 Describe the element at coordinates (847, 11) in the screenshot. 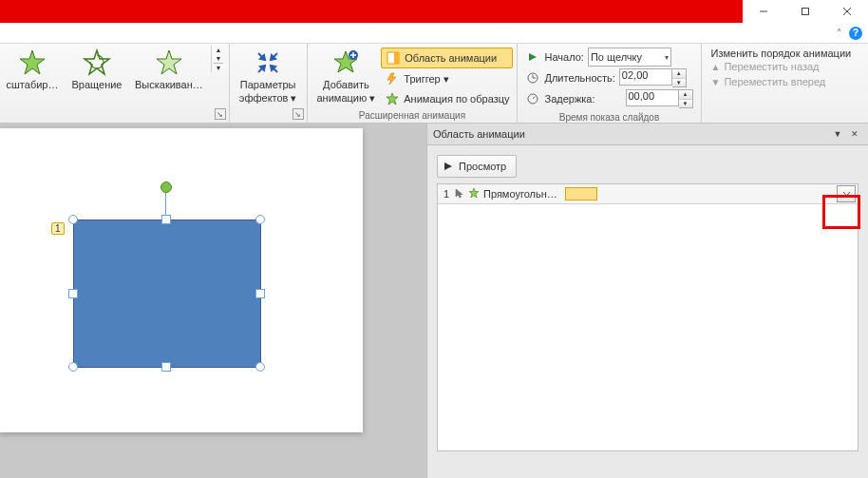

I see `close-button` at that location.